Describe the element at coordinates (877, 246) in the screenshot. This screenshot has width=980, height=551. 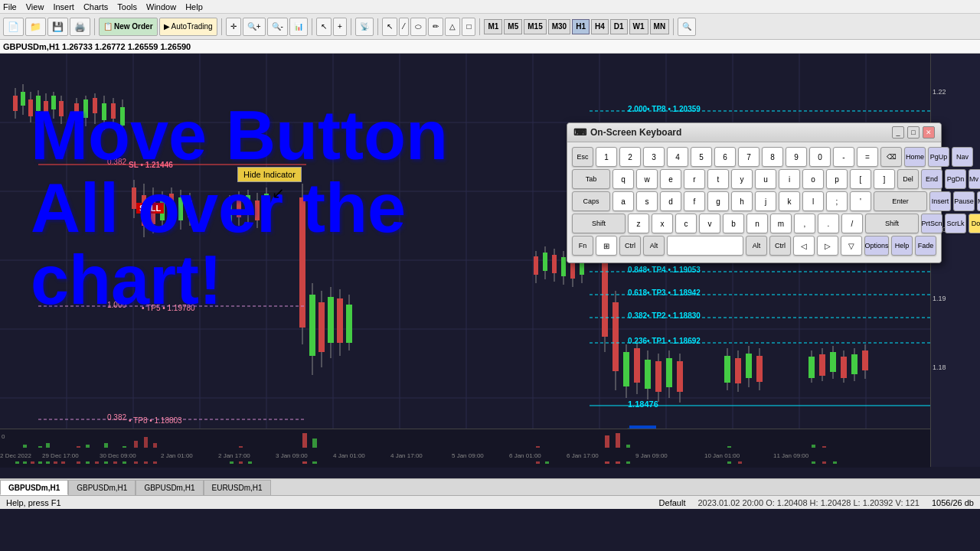
I see `key-options: Options` at that location.